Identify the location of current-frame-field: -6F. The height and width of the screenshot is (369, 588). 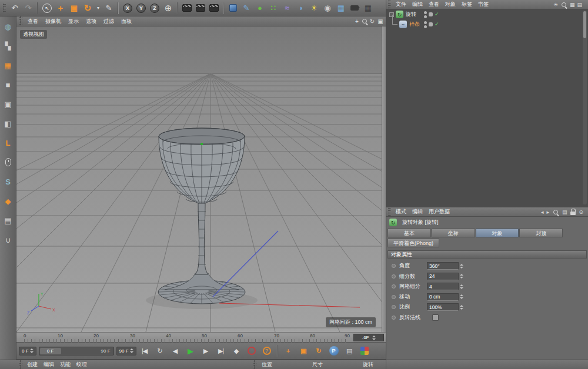
(369, 337).